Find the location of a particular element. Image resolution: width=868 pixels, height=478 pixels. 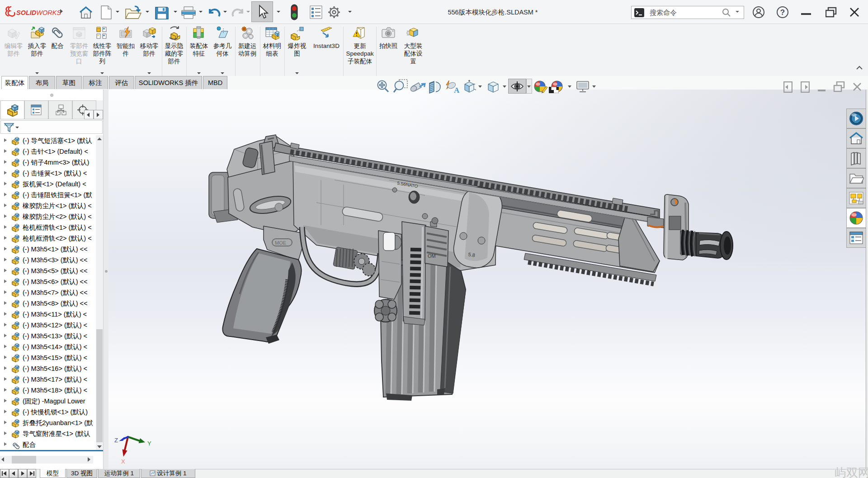

svg-text: SOLIDWORKS is located at coordinates (39, 13).